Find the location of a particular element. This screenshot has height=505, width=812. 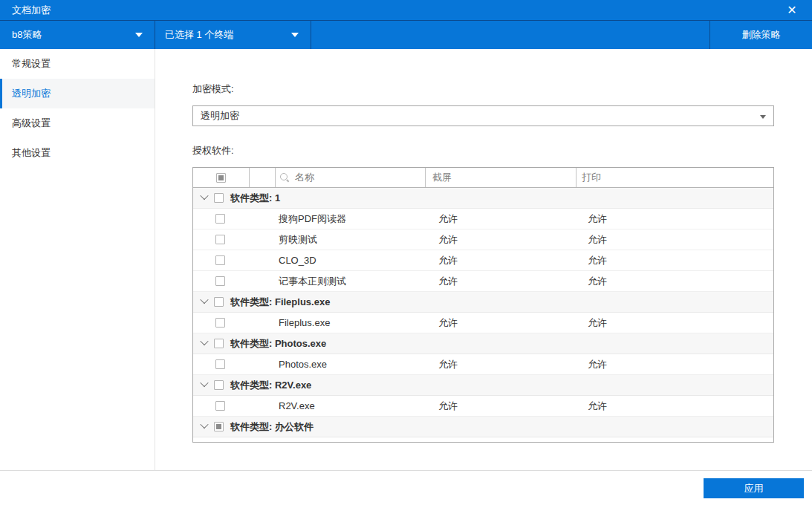

software-name: R2V.exe is located at coordinates (328, 405).